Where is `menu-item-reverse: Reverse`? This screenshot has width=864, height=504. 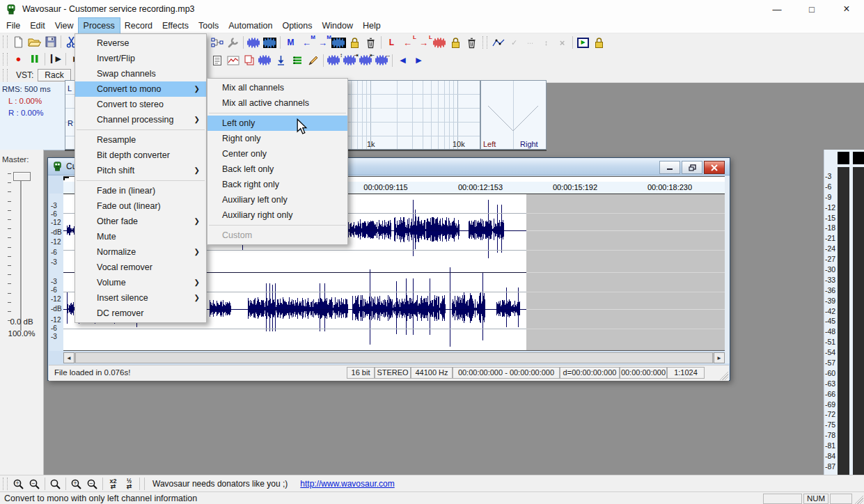 menu-item-reverse: Reverse is located at coordinates (141, 43).